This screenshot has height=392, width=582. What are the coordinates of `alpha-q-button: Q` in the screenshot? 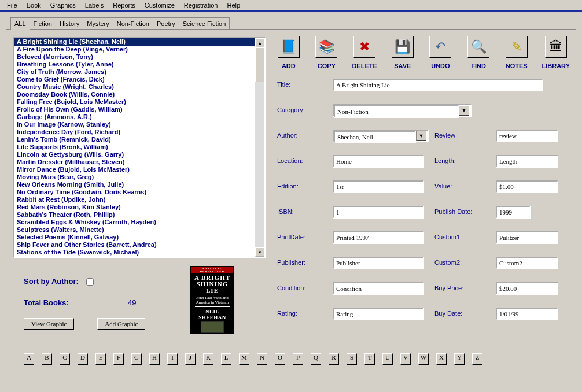 It's located at (316, 359).